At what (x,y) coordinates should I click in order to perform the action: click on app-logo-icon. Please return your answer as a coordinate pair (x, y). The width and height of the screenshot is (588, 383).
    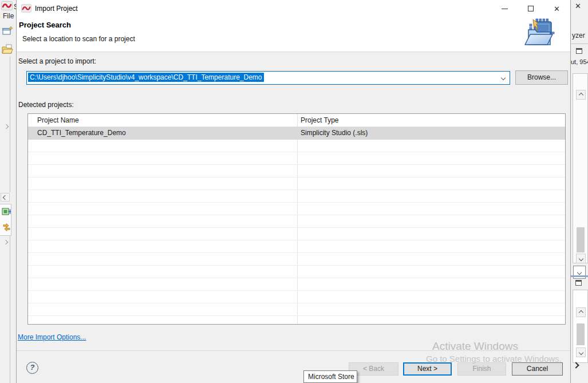
    Looking at the image, I should click on (7, 7).